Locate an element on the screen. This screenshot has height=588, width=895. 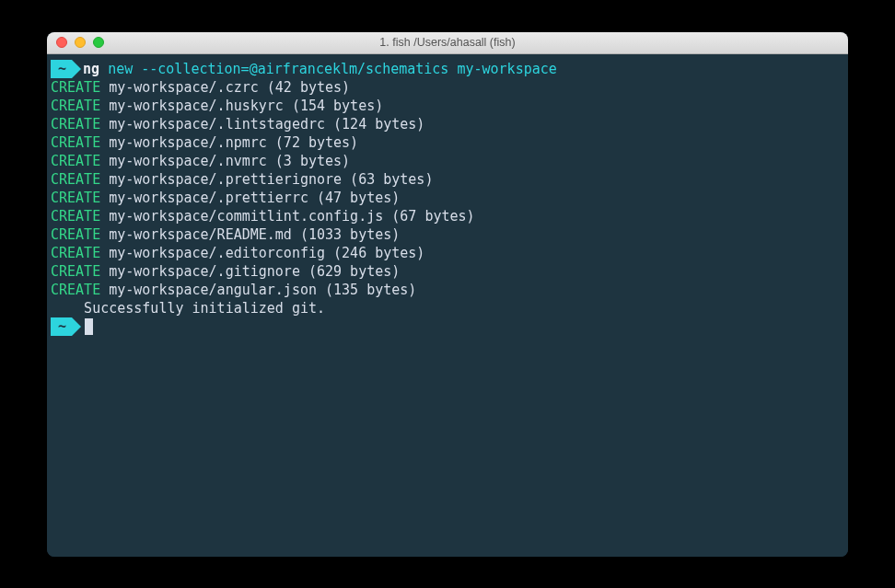
close-icon is located at coordinates (62, 42).